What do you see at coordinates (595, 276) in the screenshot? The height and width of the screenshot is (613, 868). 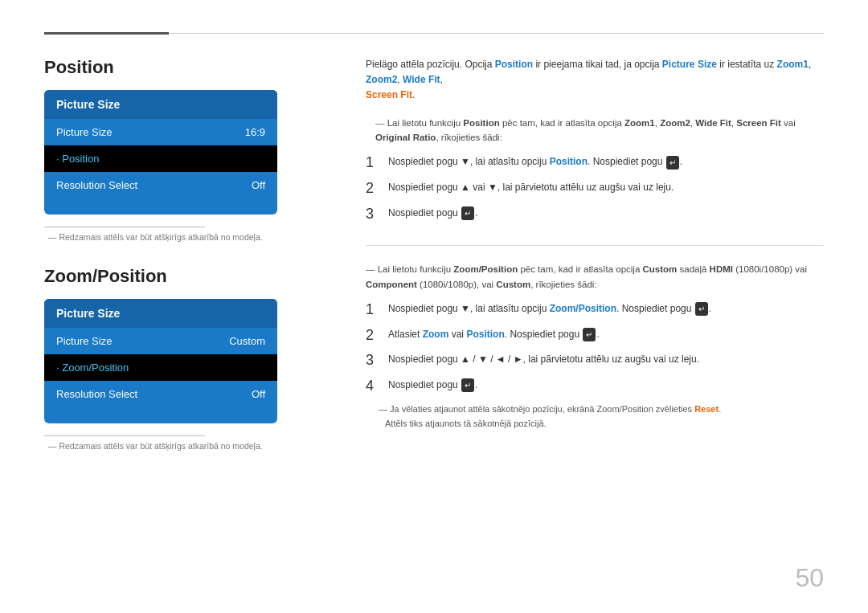 I see `zoom-intro: Lai lietotu funkciju Zoom/Position pēc t…` at bounding box center [595, 276].